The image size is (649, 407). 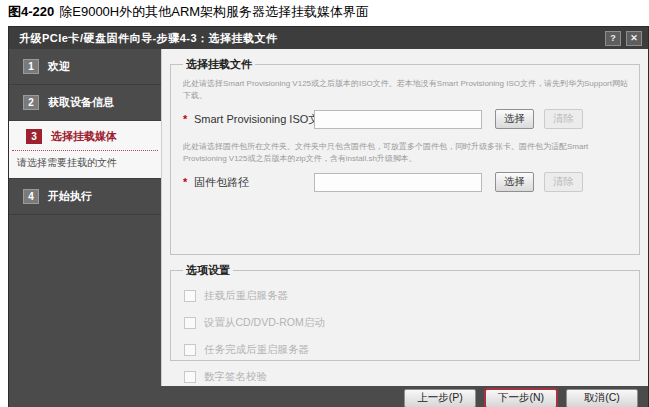 I want to click on iso-file-label: Smart Provisioning ISO文件, so click(x=254, y=120).